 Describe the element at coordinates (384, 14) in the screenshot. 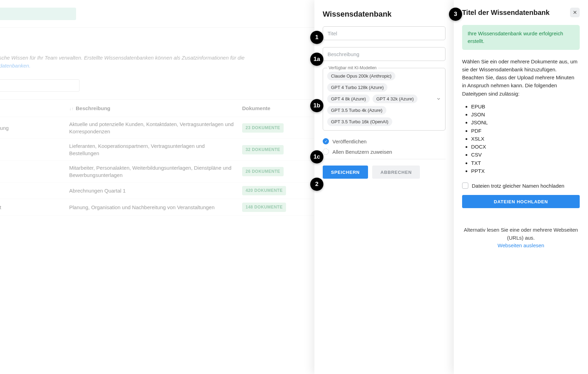

I see `left-panel-title: Wissensdatenbank` at that location.